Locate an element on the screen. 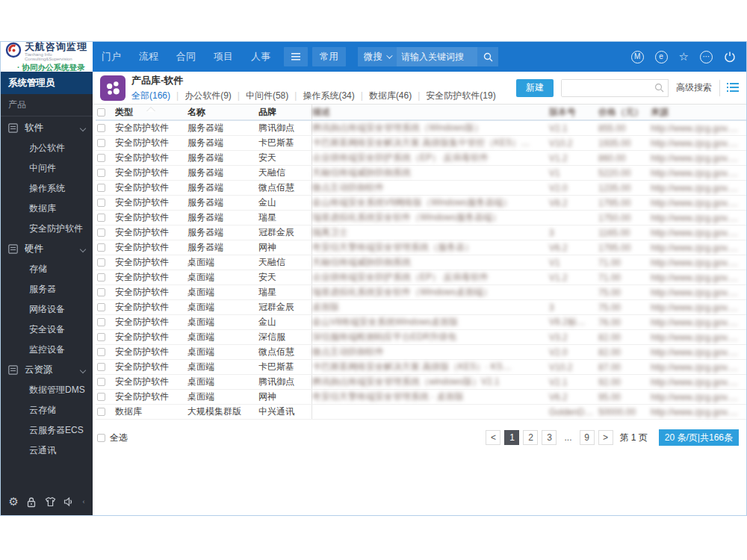 The width and height of the screenshot is (747, 560). sidebar-item-数据管理DMS: 数据管理DMS is located at coordinates (46, 390).